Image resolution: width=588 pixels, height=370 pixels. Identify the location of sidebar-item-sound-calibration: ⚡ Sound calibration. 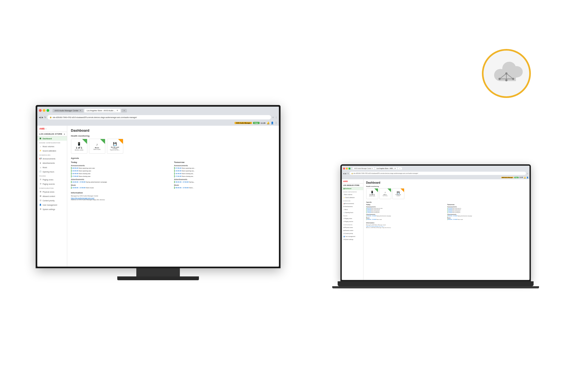
(52, 151).